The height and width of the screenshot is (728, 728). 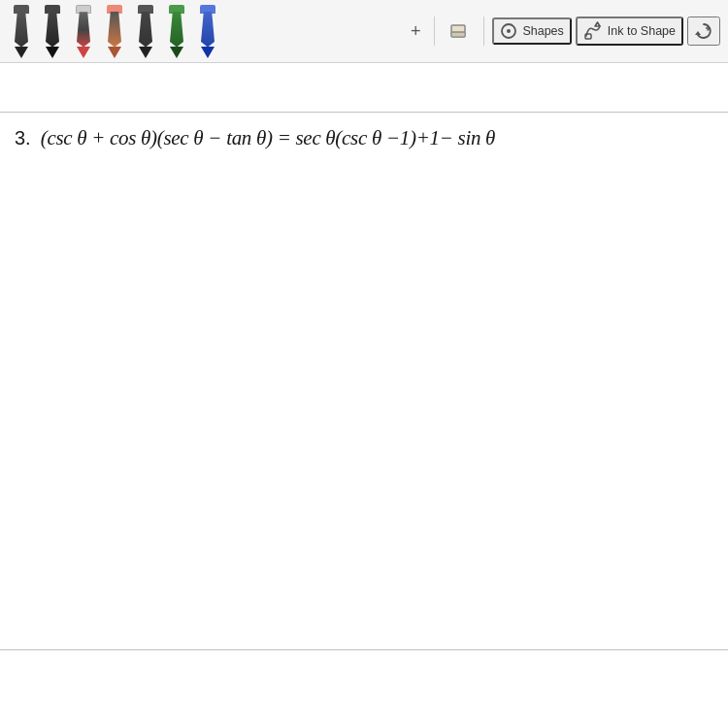 What do you see at coordinates (532, 31) in the screenshot?
I see `shapes-button: Shapes` at bounding box center [532, 31].